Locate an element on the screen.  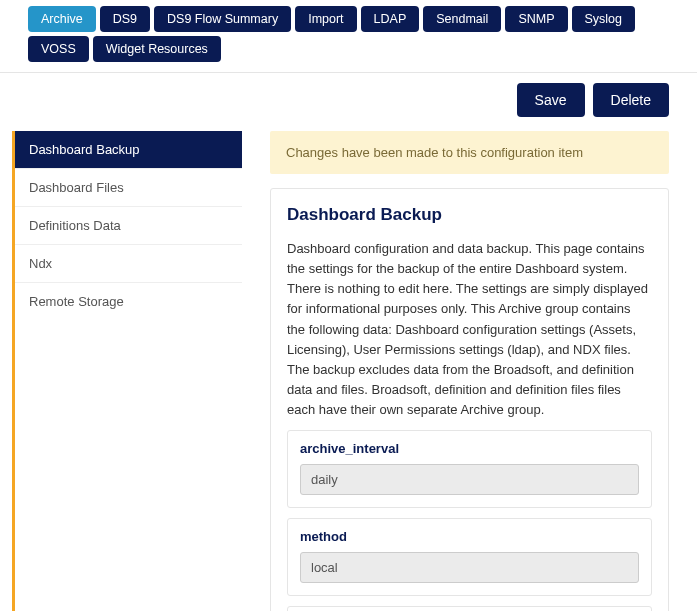
sidebar-item-ndx: Ndx is located at coordinates (128, 264).